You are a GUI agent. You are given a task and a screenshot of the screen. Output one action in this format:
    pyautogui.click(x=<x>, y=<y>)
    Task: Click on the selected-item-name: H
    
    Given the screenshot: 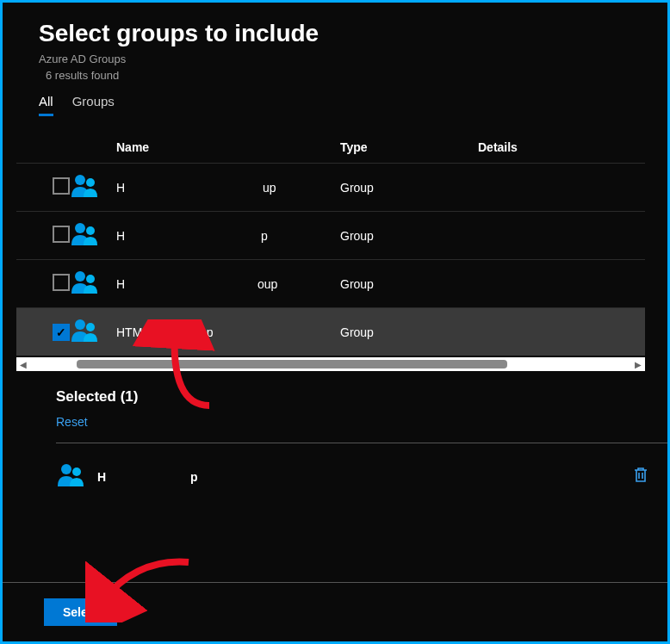 What is the action you would take?
    pyautogui.click(x=102, y=477)
    